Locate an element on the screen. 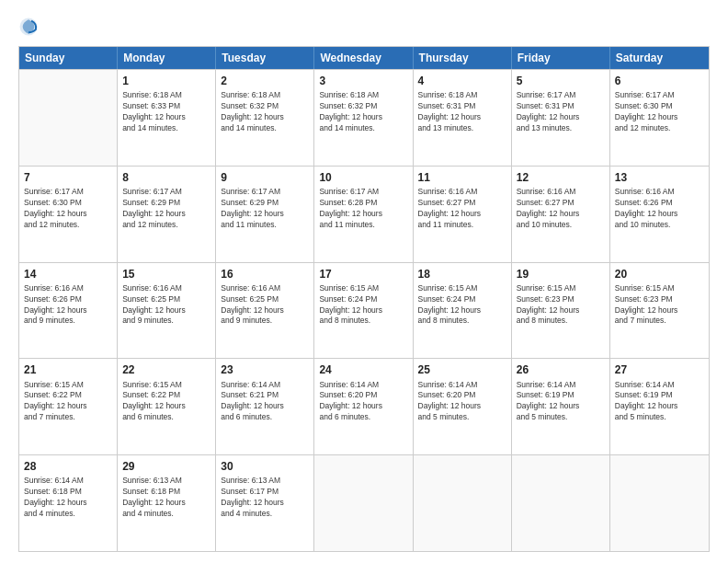  calendar-cell: 18Sunrise: 6:15 AM Sunset: 6:24 PM Dayli… is located at coordinates (463, 311).